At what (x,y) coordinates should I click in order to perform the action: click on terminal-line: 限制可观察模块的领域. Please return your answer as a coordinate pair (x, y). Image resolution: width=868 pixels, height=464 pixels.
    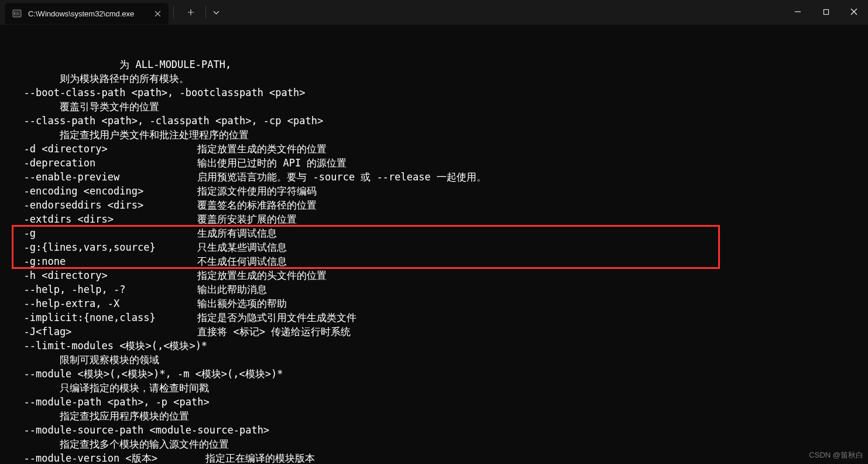
    Looking at the image, I should click on (434, 360).